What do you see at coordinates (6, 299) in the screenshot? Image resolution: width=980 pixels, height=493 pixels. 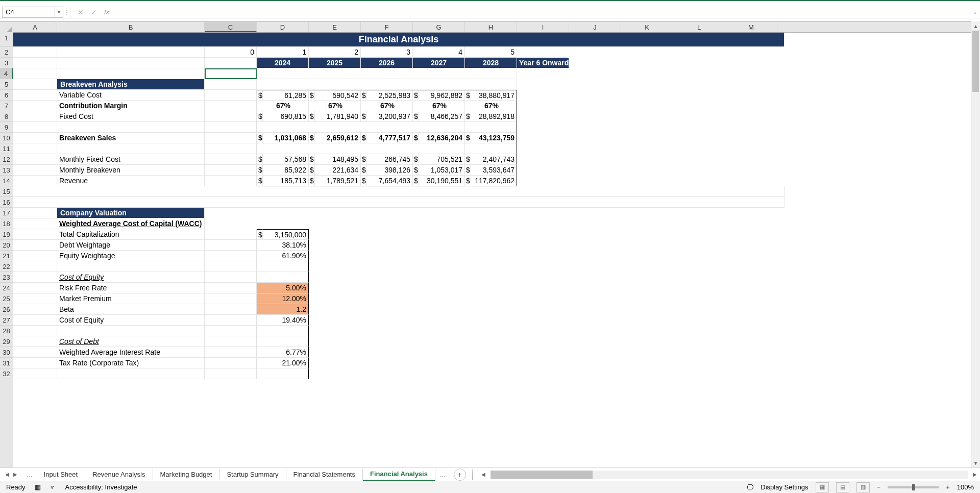 I see `row-header: 25` at bounding box center [6, 299].